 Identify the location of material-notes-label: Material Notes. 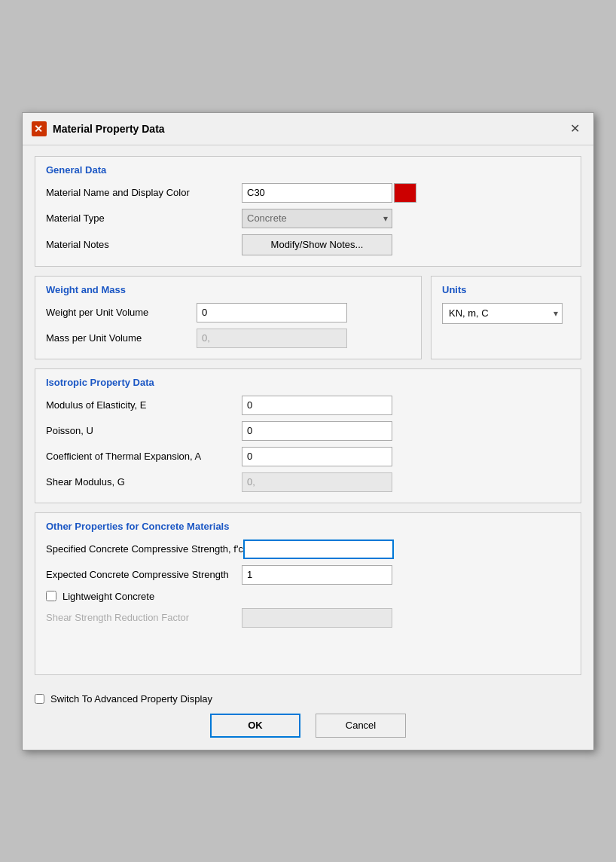
(144, 244).